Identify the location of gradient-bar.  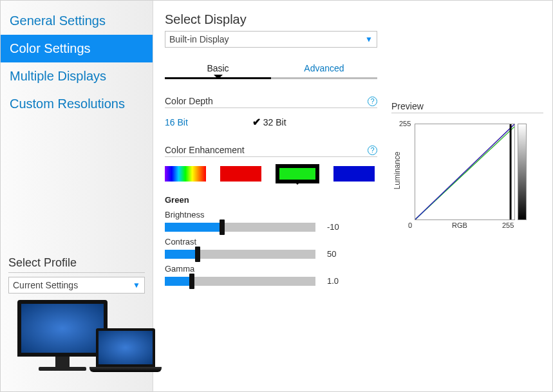
(522, 172).